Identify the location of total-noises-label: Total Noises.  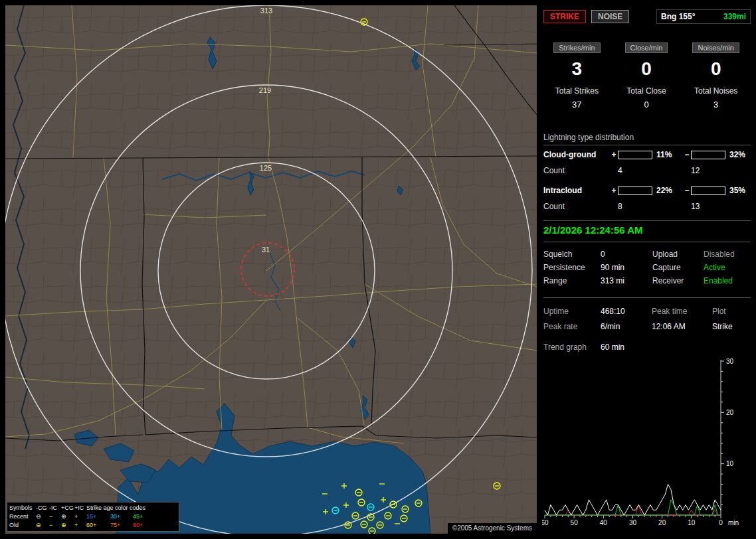
(716, 91).